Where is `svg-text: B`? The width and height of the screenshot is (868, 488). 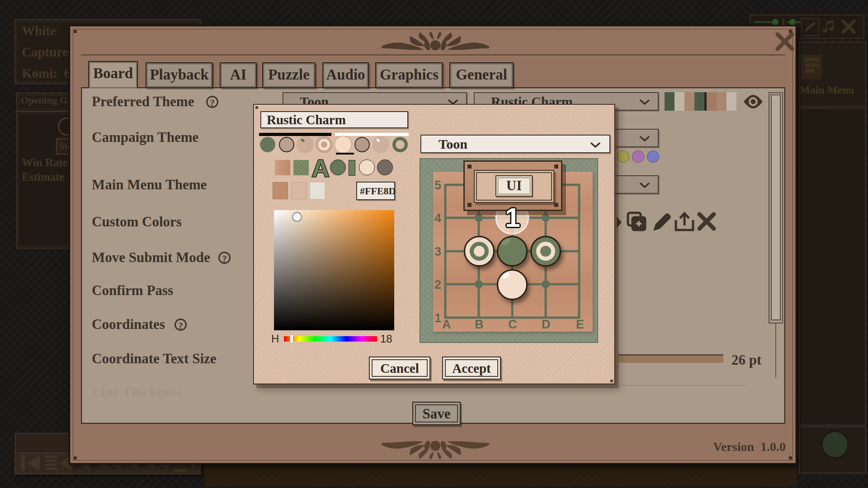
svg-text: B is located at coordinates (479, 324).